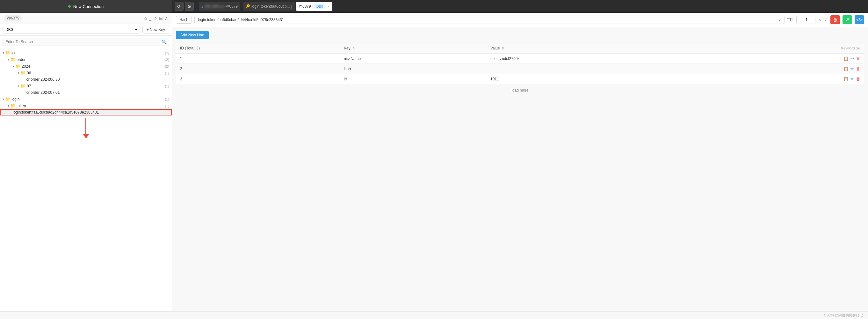 This screenshot has width=868, height=319. Describe the element at coordinates (18, 66) in the screenshot. I see `folder-icon-2024: 📁` at that location.